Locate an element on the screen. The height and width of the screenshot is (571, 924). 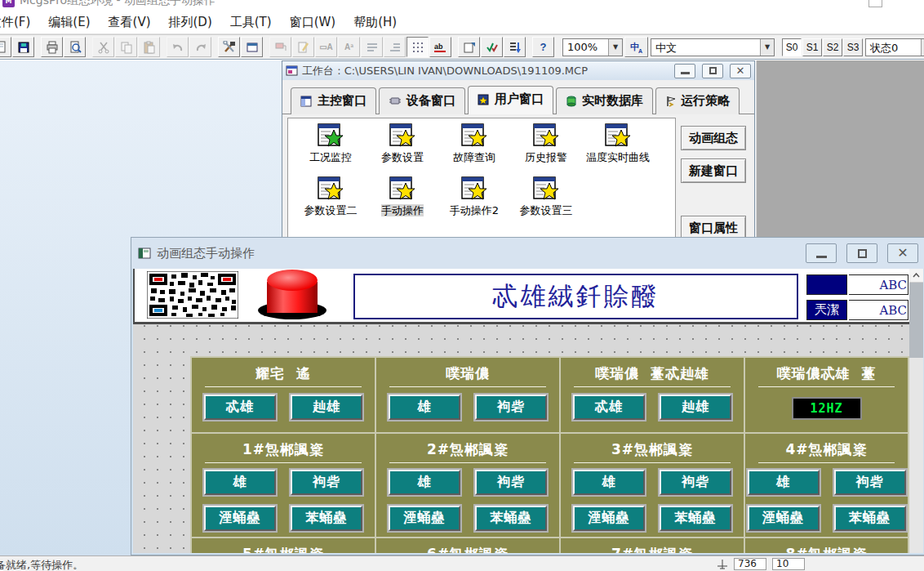
language-value: 中文 is located at coordinates (705, 47).